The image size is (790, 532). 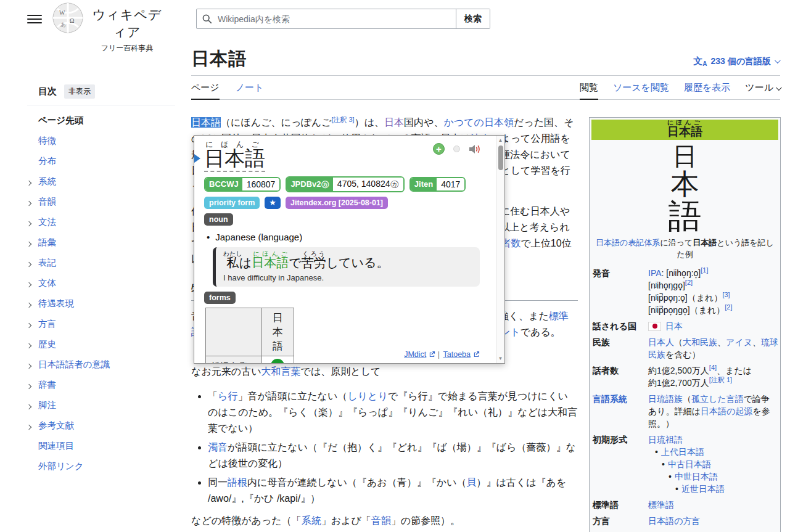 I want to click on infobox-label: 言語系統, so click(x=620, y=411).